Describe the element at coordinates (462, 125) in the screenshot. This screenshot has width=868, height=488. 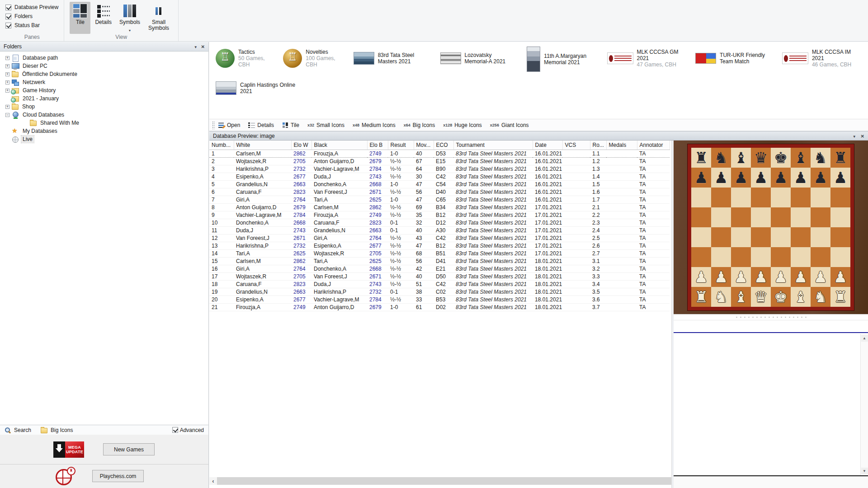
I see `toolbar-huge-icons-button: x128Huge Icons` at that location.